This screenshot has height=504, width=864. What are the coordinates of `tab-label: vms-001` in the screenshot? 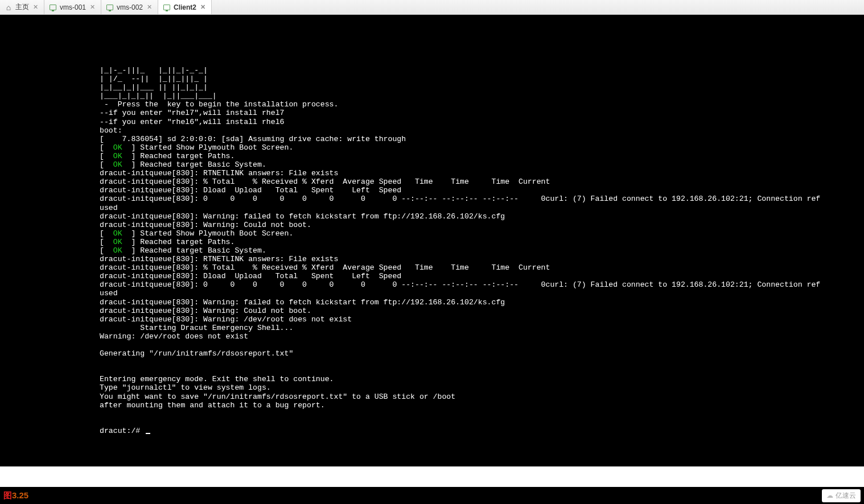 It's located at (73, 7).